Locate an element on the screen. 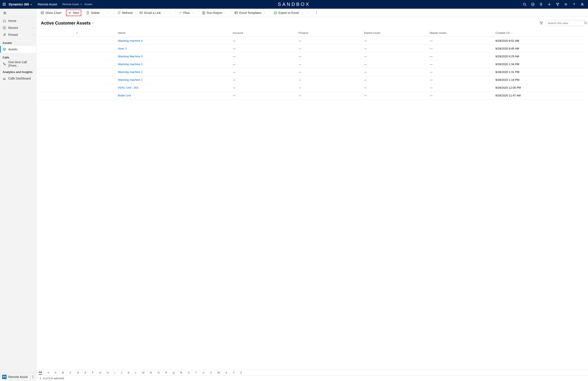 The width and height of the screenshot is (588, 381). breadcrumb-segment: Assets is located at coordinates (88, 4).